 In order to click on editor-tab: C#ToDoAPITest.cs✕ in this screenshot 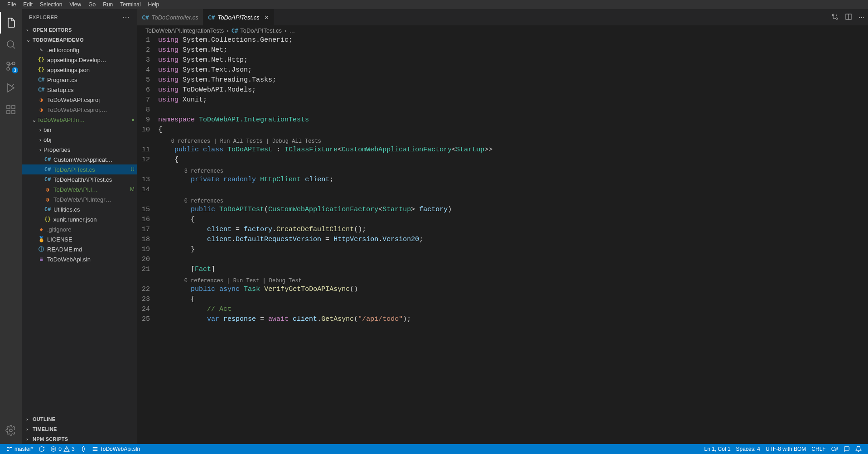, I will do `click(239, 17)`.